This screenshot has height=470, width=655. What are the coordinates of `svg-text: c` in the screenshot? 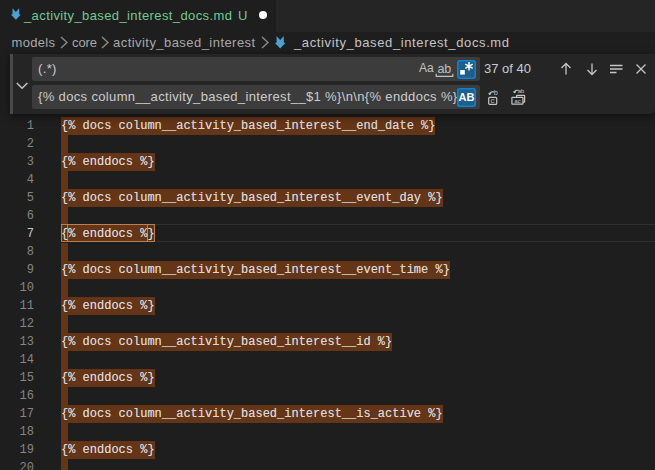 It's located at (493, 101).